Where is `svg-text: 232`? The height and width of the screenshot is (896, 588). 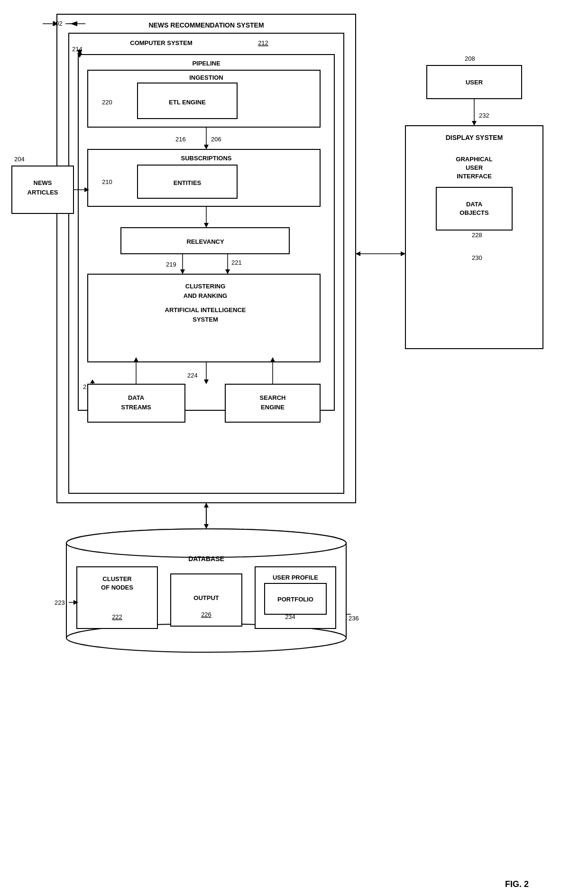
svg-text: 232 is located at coordinates (484, 116).